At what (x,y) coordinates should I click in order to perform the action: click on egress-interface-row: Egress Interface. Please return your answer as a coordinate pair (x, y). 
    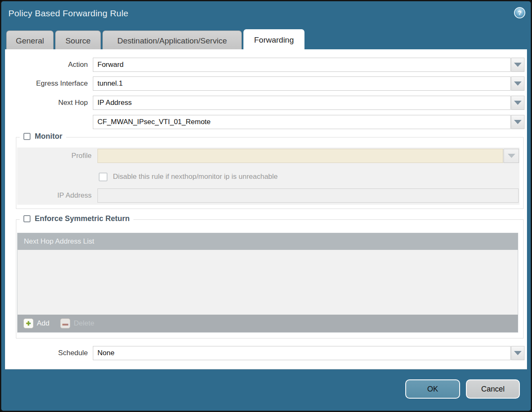
    Looking at the image, I should click on (265, 84).